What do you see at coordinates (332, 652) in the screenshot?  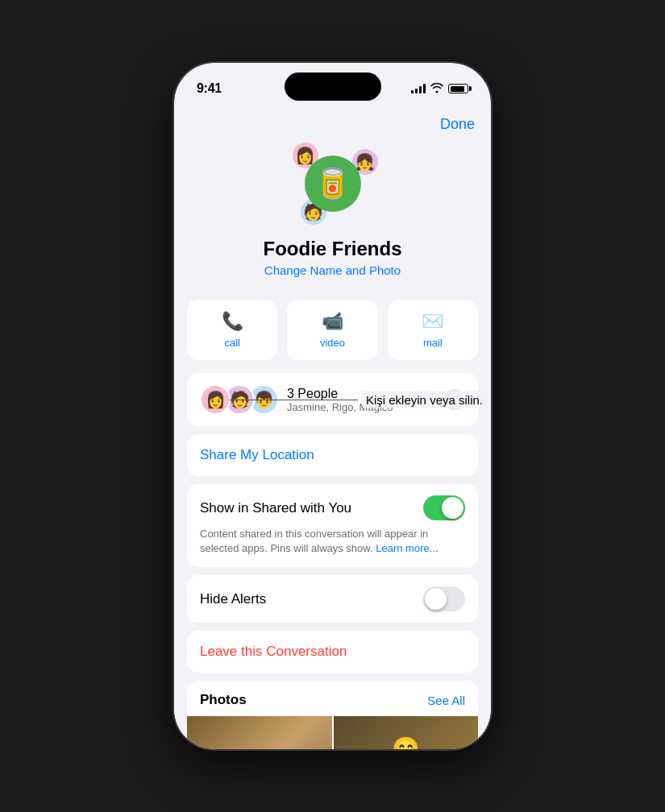 I see `leave-conversation-card: Leave this Conversation` at bounding box center [332, 652].